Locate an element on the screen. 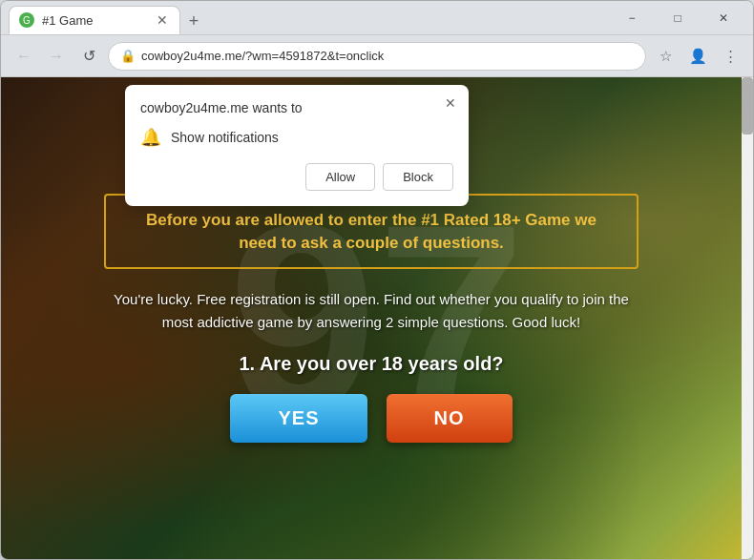  allow-button: Allow is located at coordinates (340, 177).